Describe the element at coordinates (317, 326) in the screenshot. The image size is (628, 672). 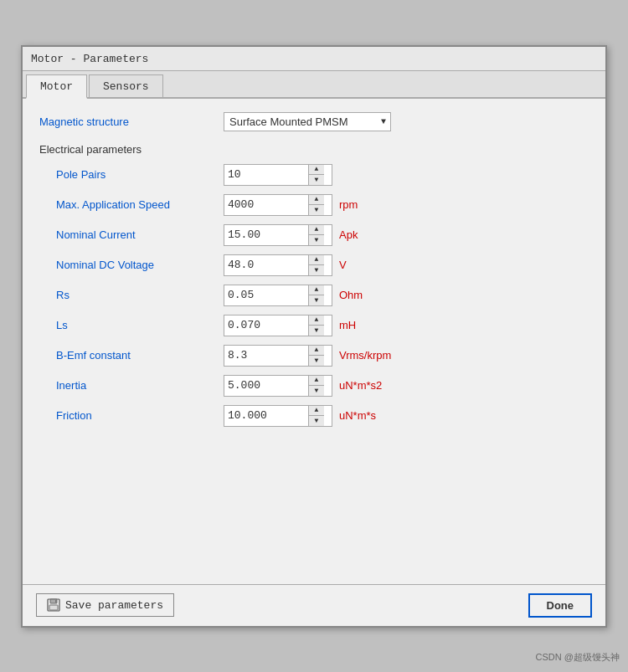
I see `ls-spin-buttons: ▲ ▼` at that location.